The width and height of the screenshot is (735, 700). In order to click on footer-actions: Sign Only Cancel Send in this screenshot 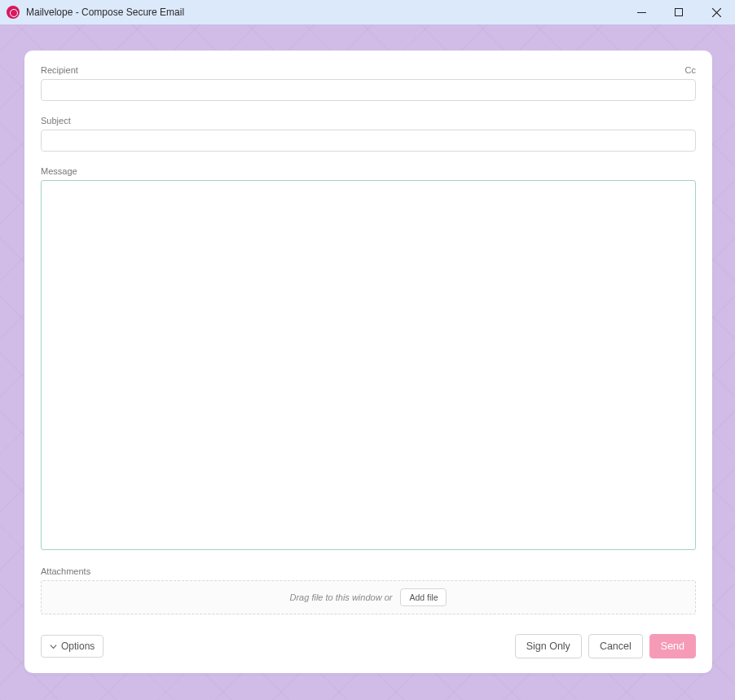, I will do `click(605, 646)`.